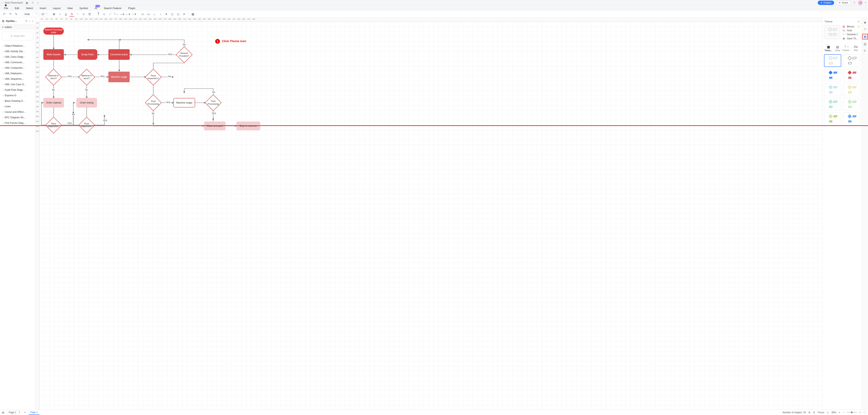 This screenshot has height=415, width=868. I want to click on text-size-button: T, so click(78, 14).